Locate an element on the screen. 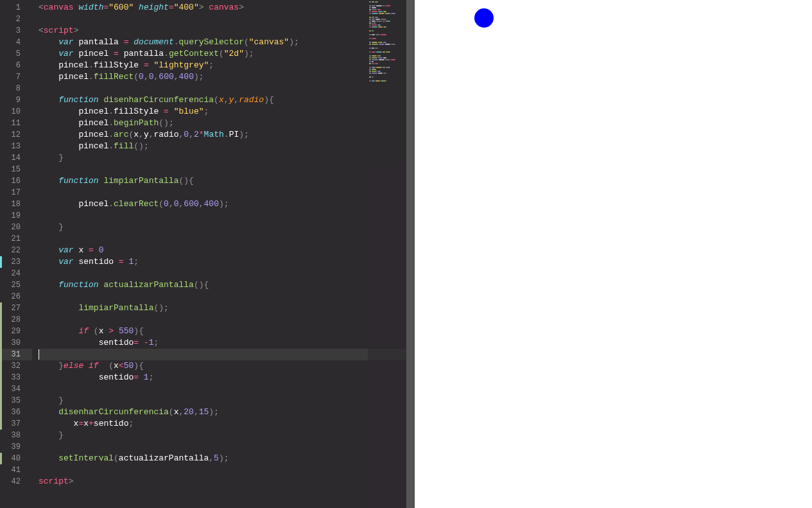 This screenshot has width=812, height=508. line-number: 40 is located at coordinates (16, 459).